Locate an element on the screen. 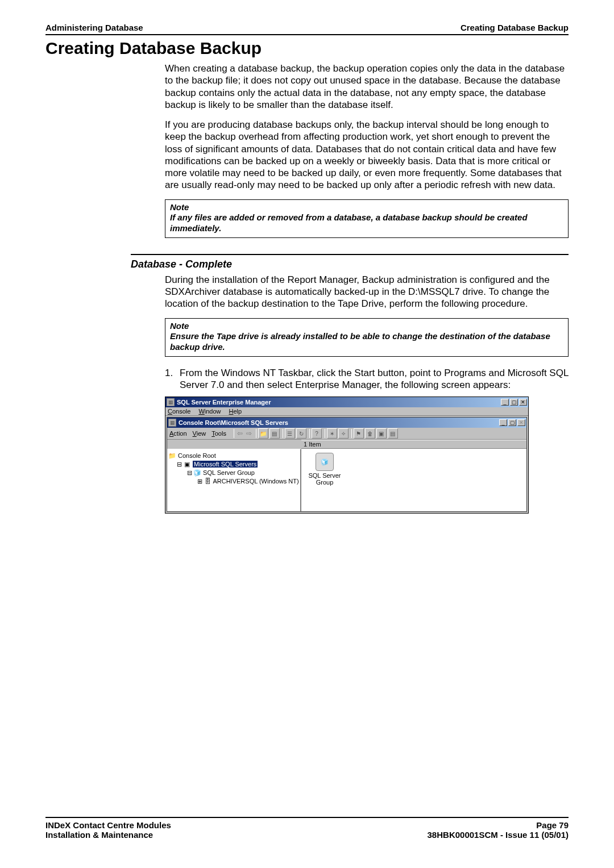 This screenshot has height=868, width=614. header-left: Administering Database is located at coordinates (94, 27).